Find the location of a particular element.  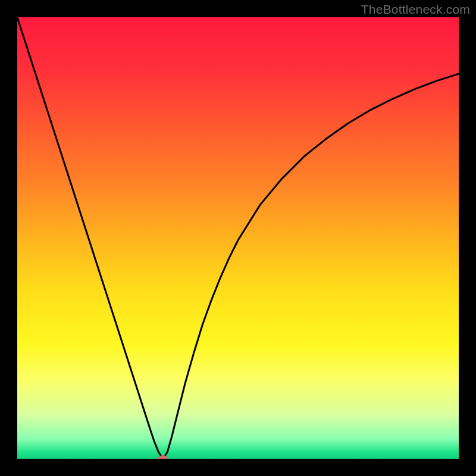

watermark-text: TheBottleneck.com is located at coordinates (415, 10).